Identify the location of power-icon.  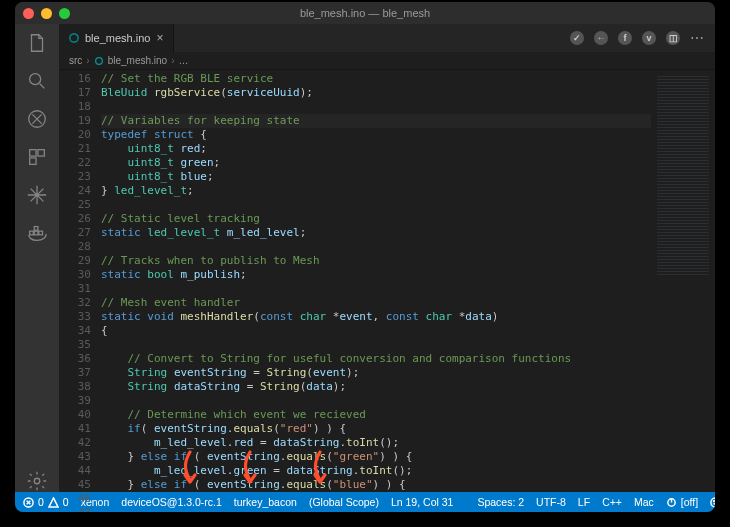
(672, 502).